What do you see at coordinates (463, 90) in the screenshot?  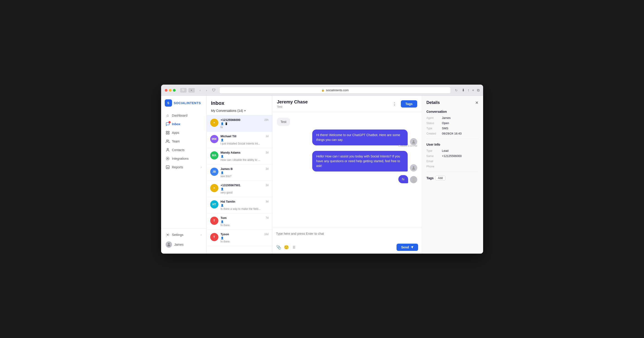 I see `download-icon: ⬇` at bounding box center [463, 90].